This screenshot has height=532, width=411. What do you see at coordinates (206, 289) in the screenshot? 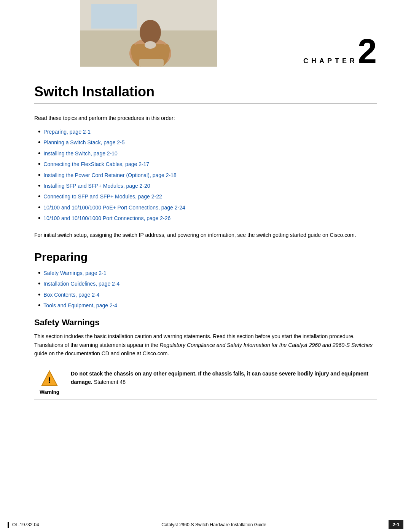
I see `preparing-toc-list: • Safety Warnings, page 2-1 • Installati…` at bounding box center [206, 289].